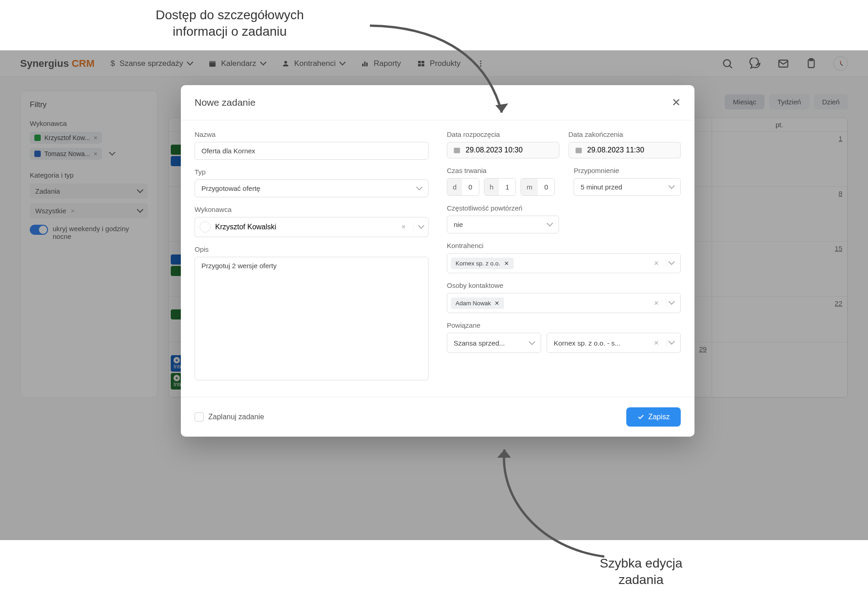 The height and width of the screenshot is (595, 868). What do you see at coordinates (311, 172) in the screenshot?
I see `typ-label: Typ` at bounding box center [311, 172].